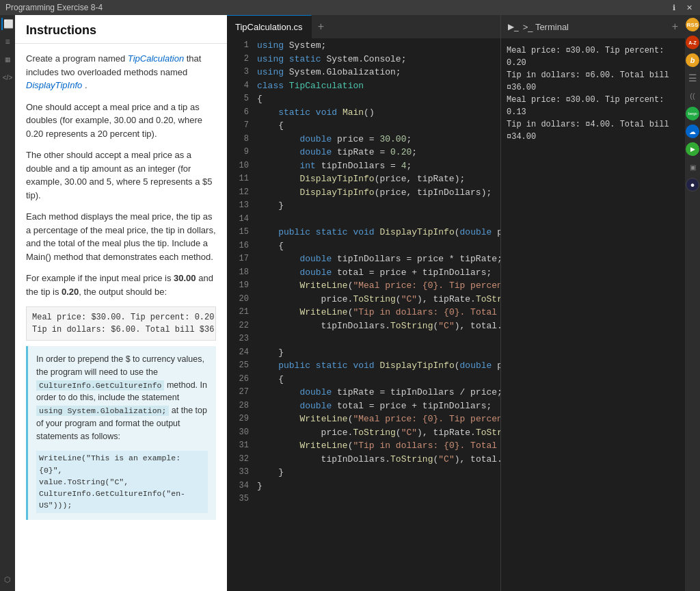 Image resolution: width=700 pixels, height=591 pixels. What do you see at coordinates (8, 77) in the screenshot?
I see `code-icon: </>` at bounding box center [8, 77].